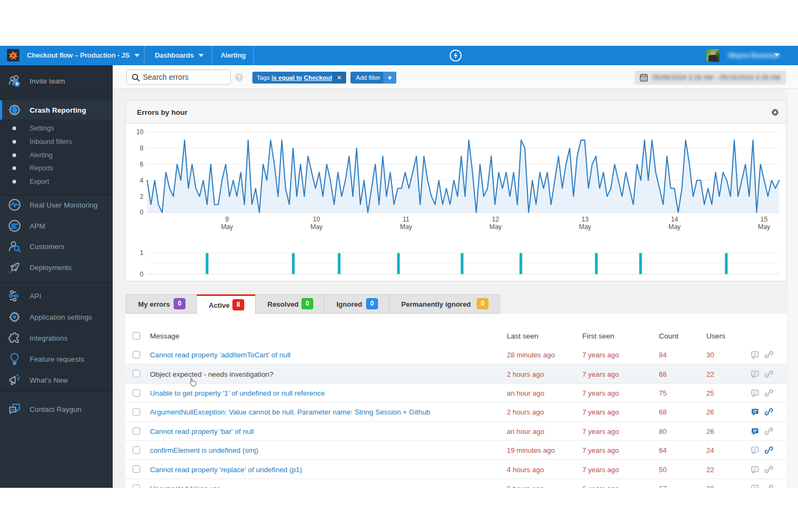  Describe the element at coordinates (141, 164) in the screenshot. I see `svg-text: 6` at that location.